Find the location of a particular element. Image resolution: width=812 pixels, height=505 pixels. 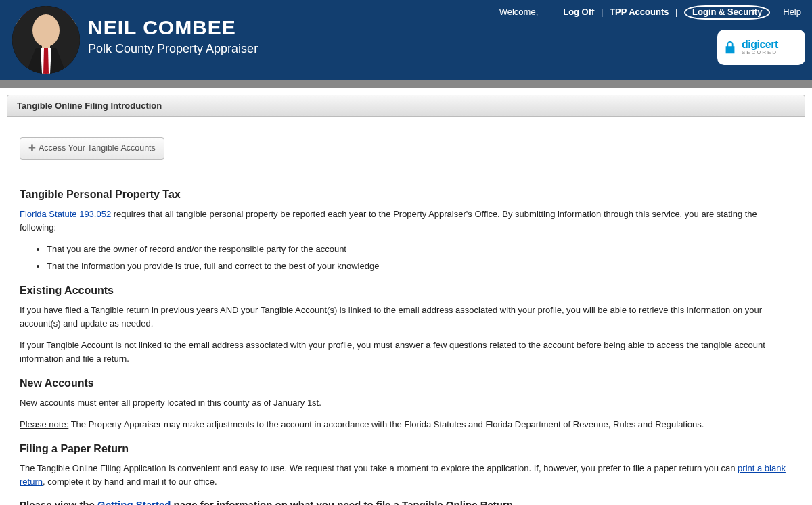

final-text-a: Please view the is located at coordinates (58, 502).